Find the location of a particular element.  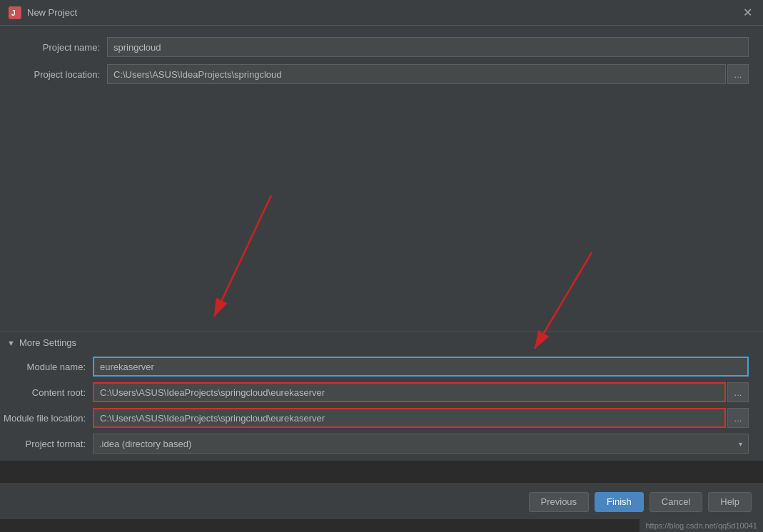

dropdown-arrow-icon: ▾ is located at coordinates (741, 444).